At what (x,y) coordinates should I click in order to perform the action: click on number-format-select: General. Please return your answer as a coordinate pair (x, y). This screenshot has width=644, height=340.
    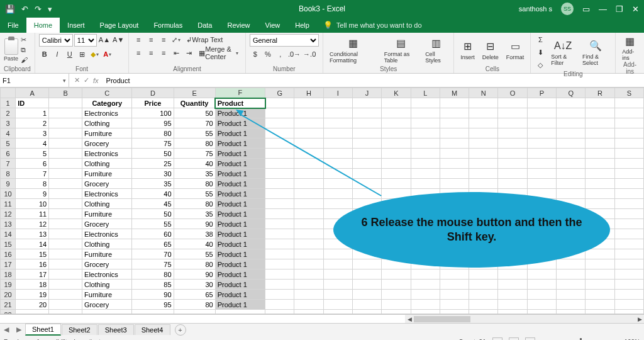
    Looking at the image, I should click on (284, 40).